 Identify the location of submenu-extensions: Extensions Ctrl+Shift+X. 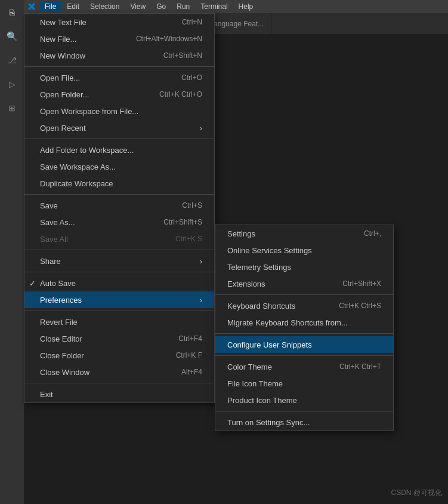
(304, 284).